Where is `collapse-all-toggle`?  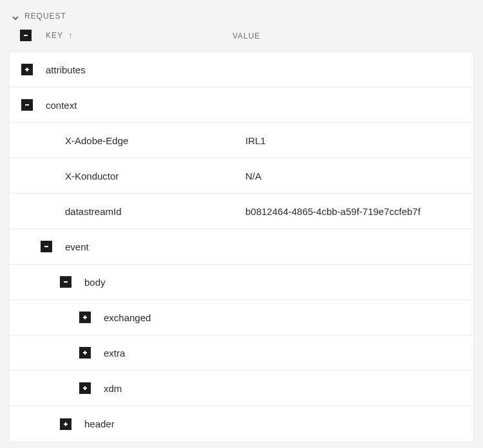
collapse-all-toggle is located at coordinates (26, 35).